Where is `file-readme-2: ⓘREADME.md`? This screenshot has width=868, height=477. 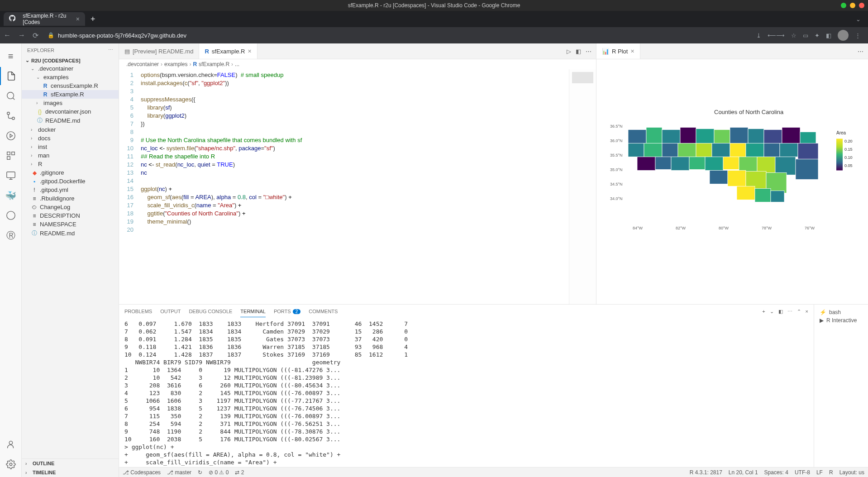
file-readme-2: ⓘREADME.md is located at coordinates (70, 234).